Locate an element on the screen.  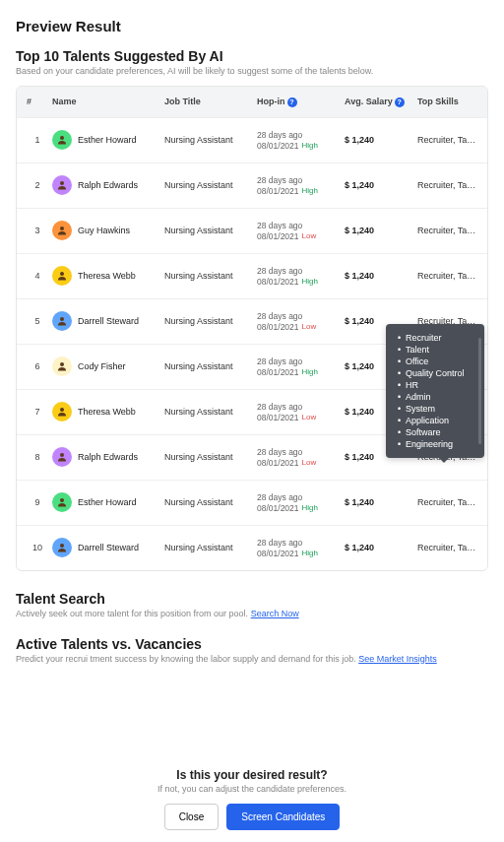
tooltip-item: Admin is located at coordinates (440, 397).